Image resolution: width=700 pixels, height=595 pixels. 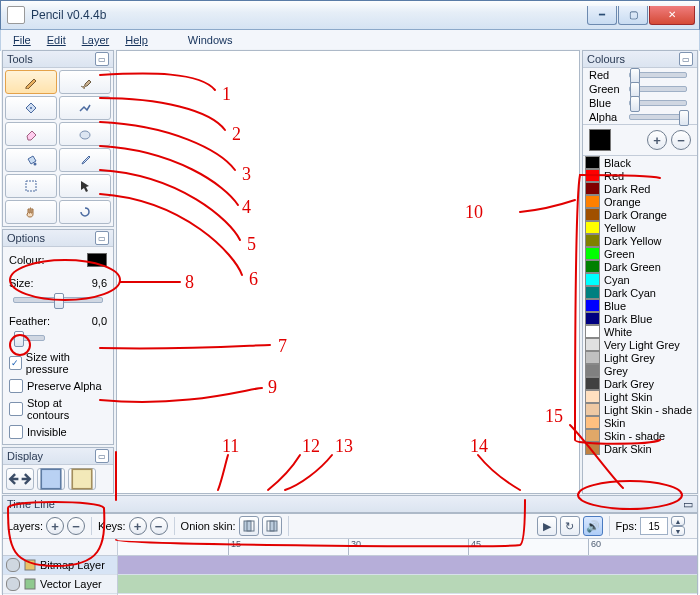 I want to click on fps-up-button: ▲, so click(x=678, y=521).